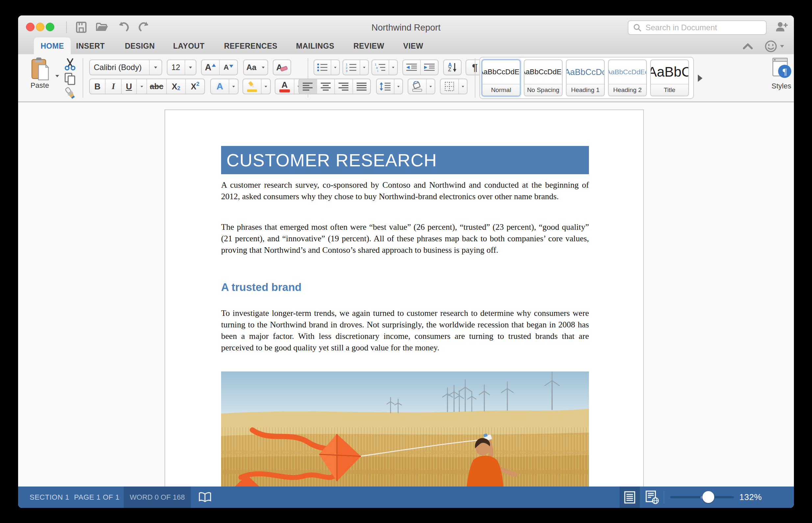  What do you see at coordinates (429, 67) in the screenshot?
I see `increase-indent-button` at bounding box center [429, 67].